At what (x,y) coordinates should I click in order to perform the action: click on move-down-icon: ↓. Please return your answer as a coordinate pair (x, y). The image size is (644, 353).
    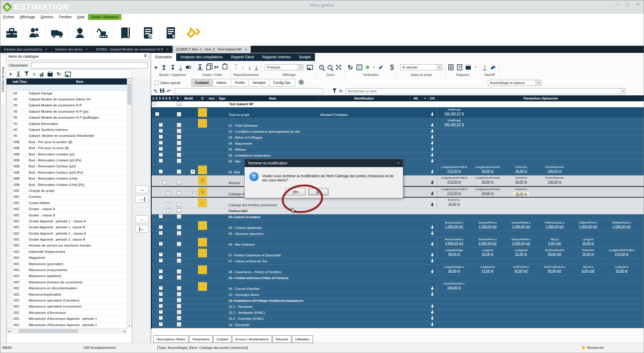
    Looking at the image, I should click on (249, 68).